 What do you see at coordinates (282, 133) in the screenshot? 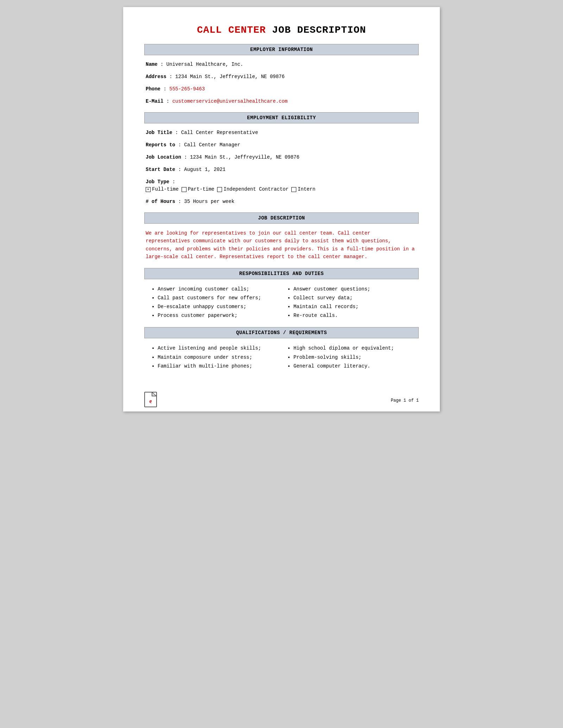
I see `job-title-row: Job Title : Call Center Representative` at bounding box center [282, 133].